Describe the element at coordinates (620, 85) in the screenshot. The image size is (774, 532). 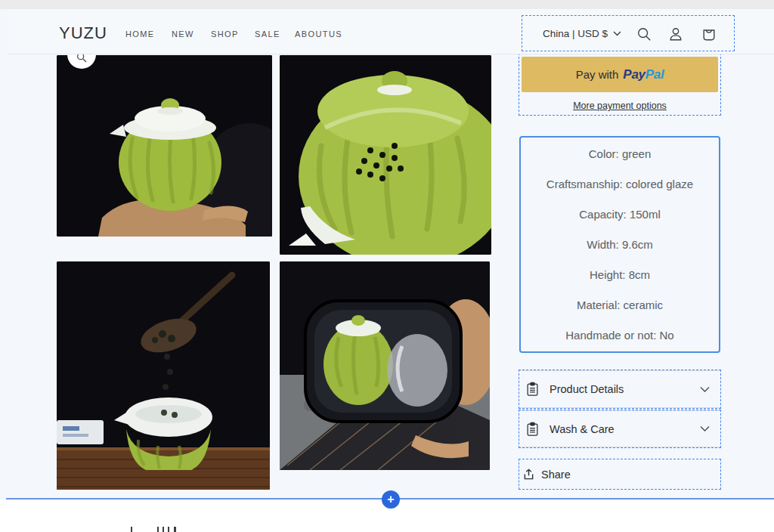
I see `buy-buttons-block: Pay with Pay Pal More payment options` at that location.